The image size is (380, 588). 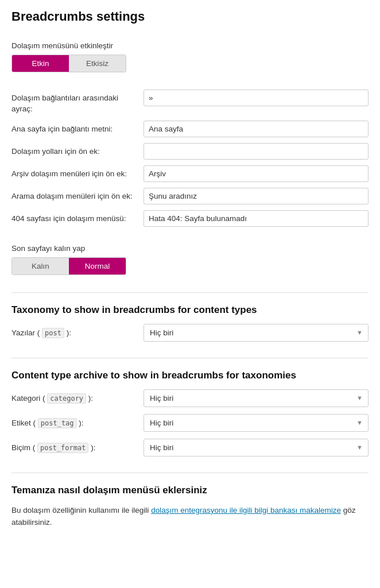 I want to click on post-taxonomy-select: Hiç biri, so click(x=256, y=333).